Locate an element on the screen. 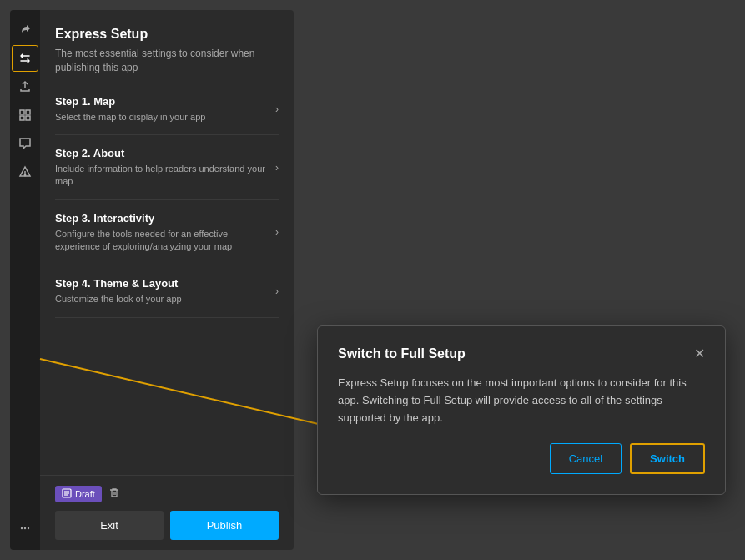  modal-header: Switch to Full Setup ✕ is located at coordinates (521, 354).